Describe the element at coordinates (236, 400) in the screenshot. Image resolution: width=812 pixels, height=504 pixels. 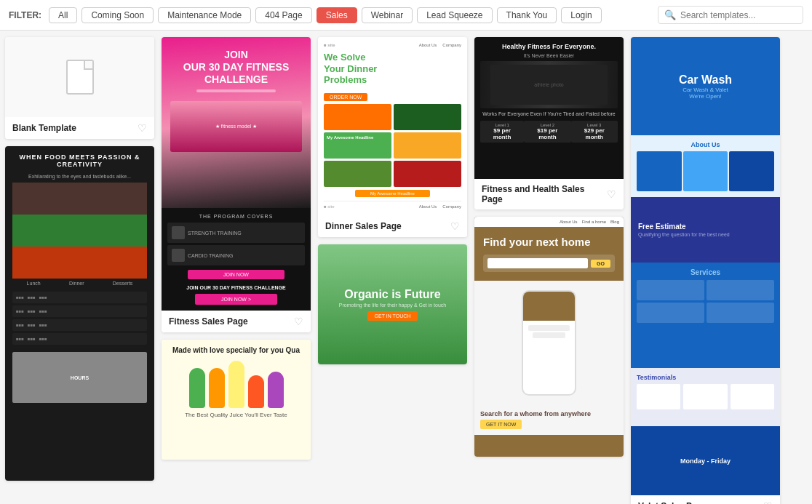
I see `love-juice-card: Made with love specially for you Qua The…` at that location.